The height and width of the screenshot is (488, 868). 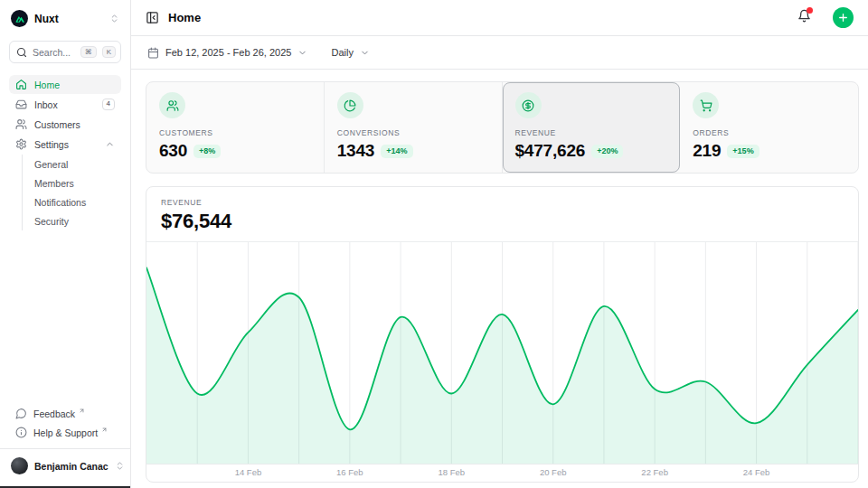 I want to click on kbd-meta: ⌘, so click(x=89, y=52).